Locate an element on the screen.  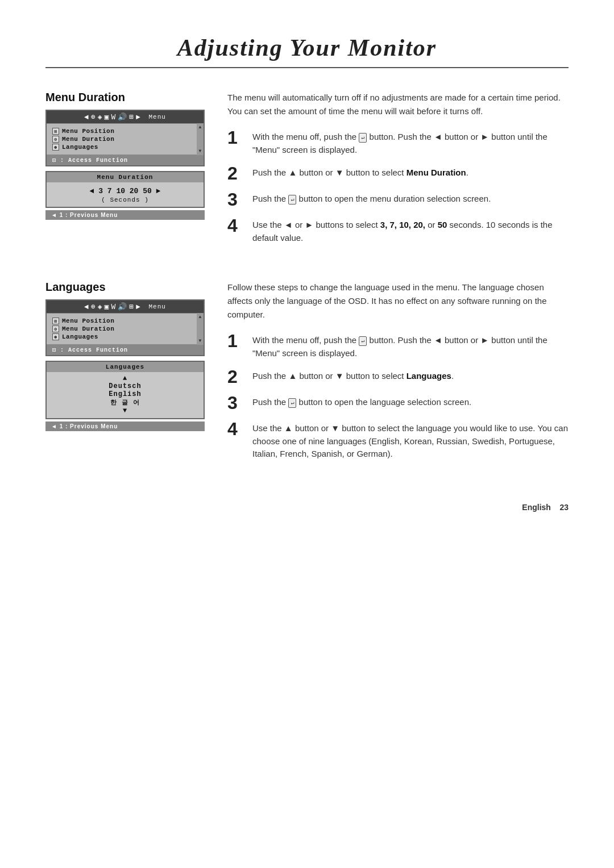
osd-icon-brightness: ⊕ is located at coordinates (93, 117).